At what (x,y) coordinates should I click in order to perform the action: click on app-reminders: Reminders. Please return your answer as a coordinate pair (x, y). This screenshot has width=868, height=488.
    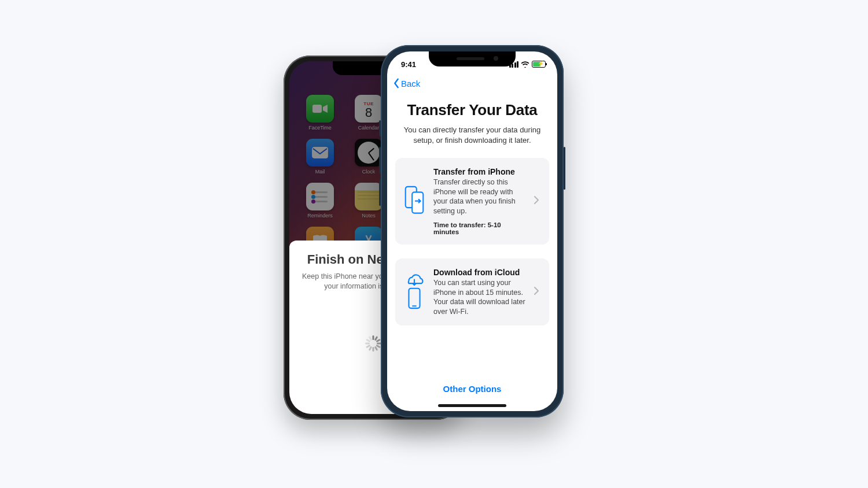
    Looking at the image, I should click on (320, 201).